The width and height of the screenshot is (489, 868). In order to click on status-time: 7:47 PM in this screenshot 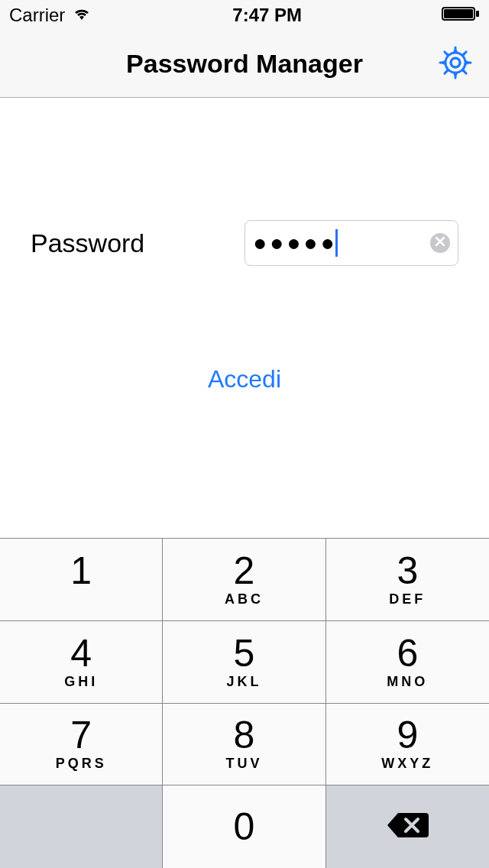, I will do `click(267, 15)`.